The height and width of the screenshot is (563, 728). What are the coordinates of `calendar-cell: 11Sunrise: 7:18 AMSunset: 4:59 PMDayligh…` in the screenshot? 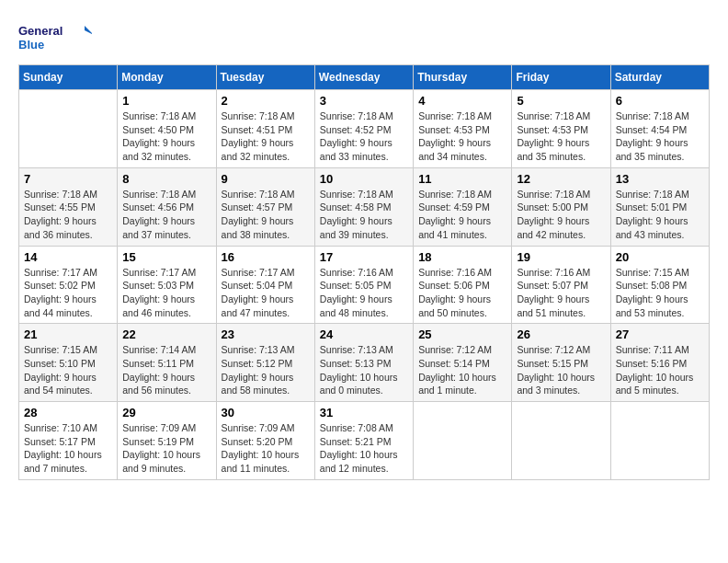 It's located at (463, 206).